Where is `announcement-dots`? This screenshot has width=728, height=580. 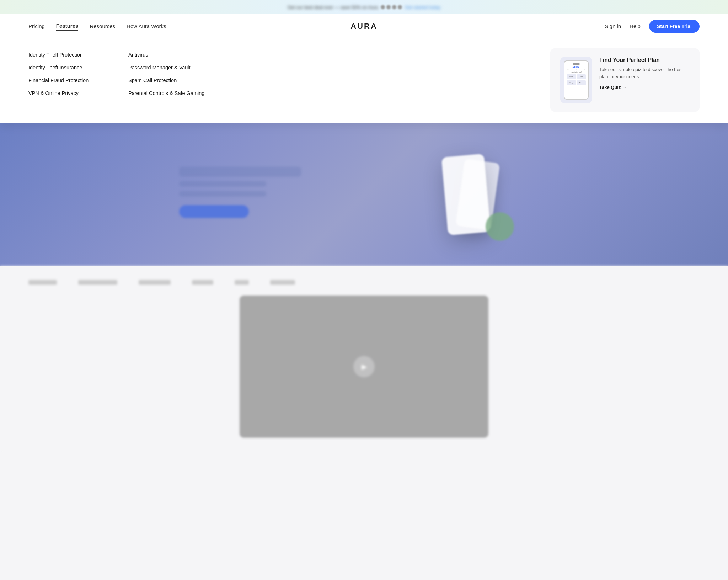 announcement-dots is located at coordinates (391, 7).